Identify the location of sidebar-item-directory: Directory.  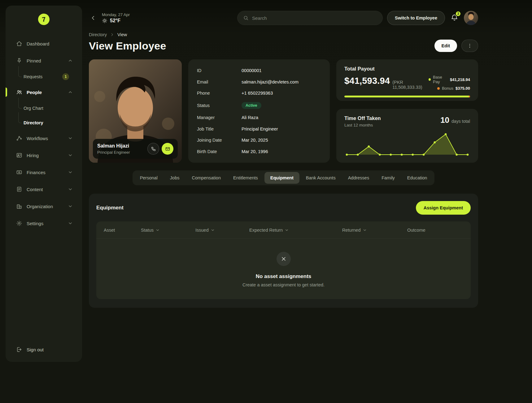
(44, 123).